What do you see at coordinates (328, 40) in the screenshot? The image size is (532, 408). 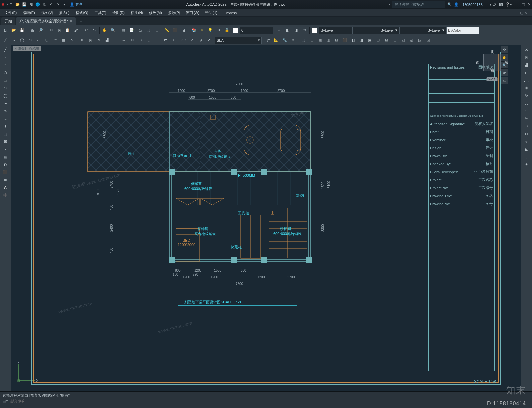 I see `t4-icon: ◫` at bounding box center [328, 40].